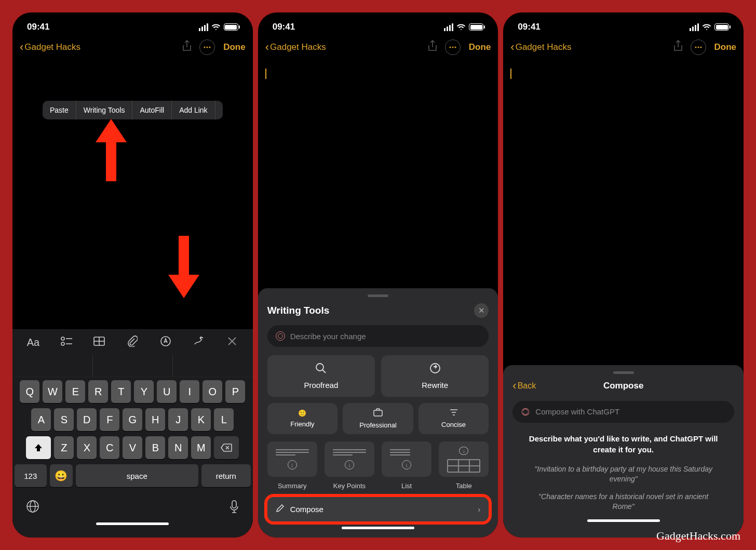 The height and width of the screenshot is (550, 756). Describe the element at coordinates (178, 448) in the screenshot. I see `key-n: N` at that location.